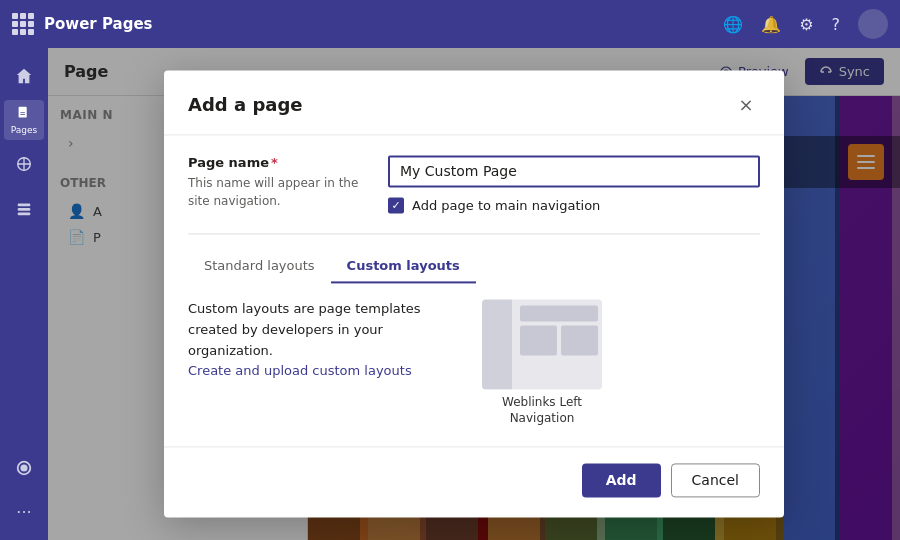  What do you see at coordinates (542, 344) in the screenshot?
I see `thumb-nav-left-preview` at bounding box center [542, 344].